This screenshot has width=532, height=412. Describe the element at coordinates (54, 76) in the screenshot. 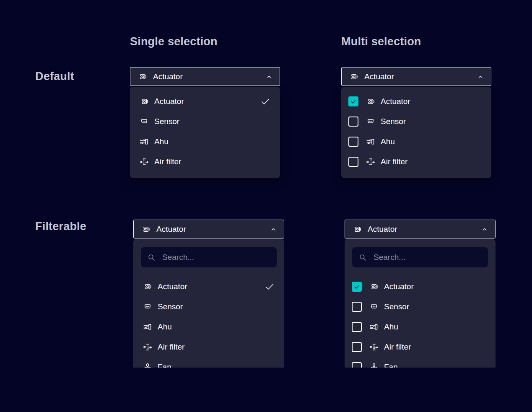

I see `row-label-default: Default` at that location.